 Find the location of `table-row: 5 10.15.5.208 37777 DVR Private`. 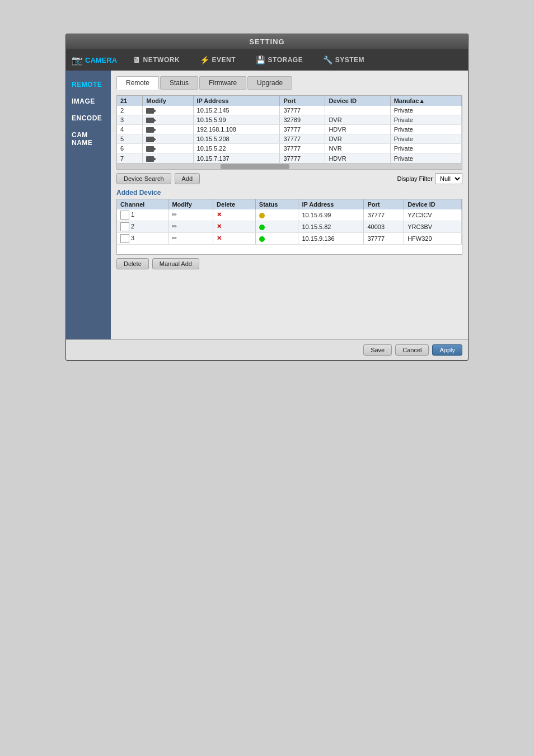

table-row: 5 10.15.5.208 37777 DVR Private is located at coordinates (289, 139).